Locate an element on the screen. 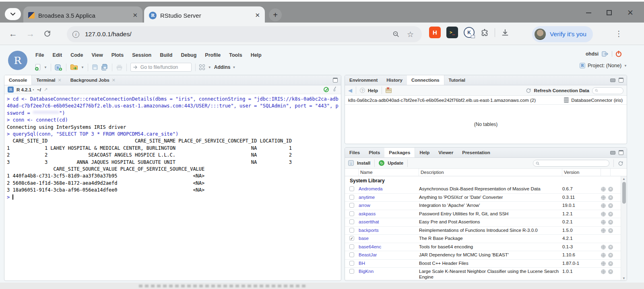  tab-tutorial: Tutorial is located at coordinates (457, 80).